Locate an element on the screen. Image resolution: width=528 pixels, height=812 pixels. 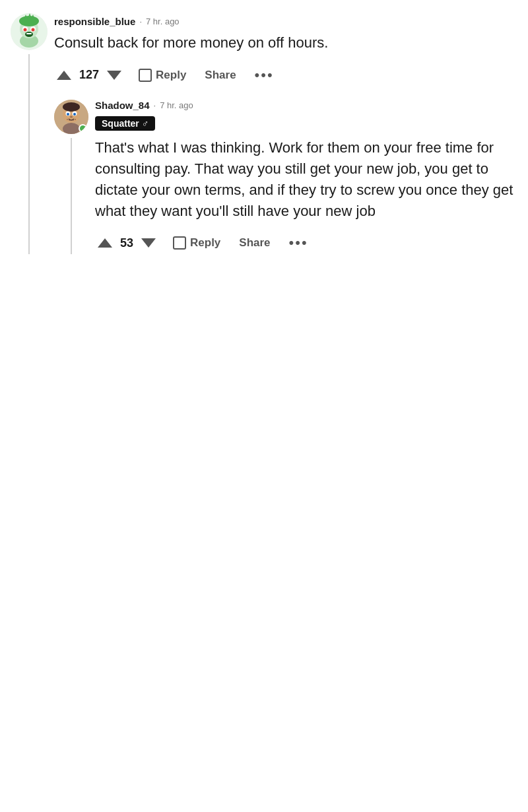
comment-2-votes: 53 is located at coordinates (127, 243).